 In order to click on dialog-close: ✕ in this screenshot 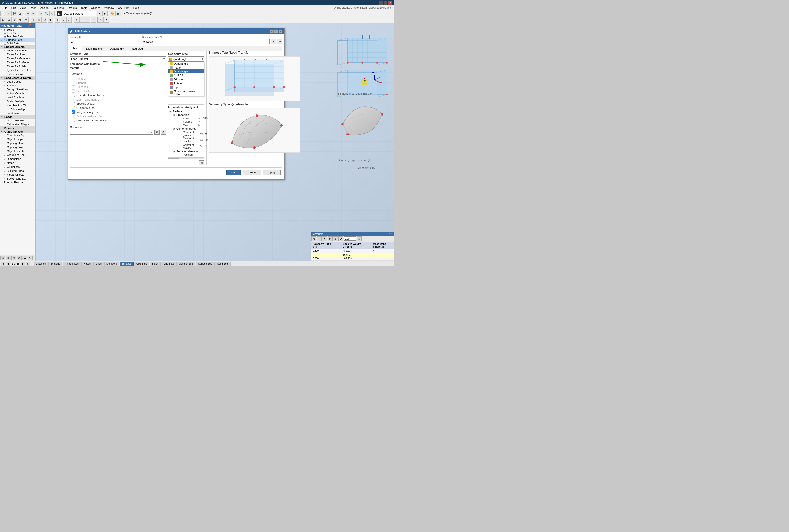, I will do `click(280, 31)`.